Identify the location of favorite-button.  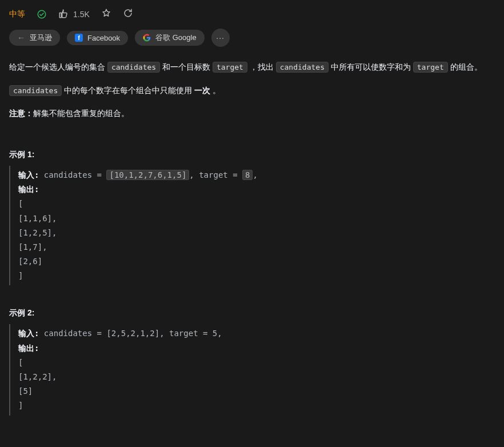
(106, 14).